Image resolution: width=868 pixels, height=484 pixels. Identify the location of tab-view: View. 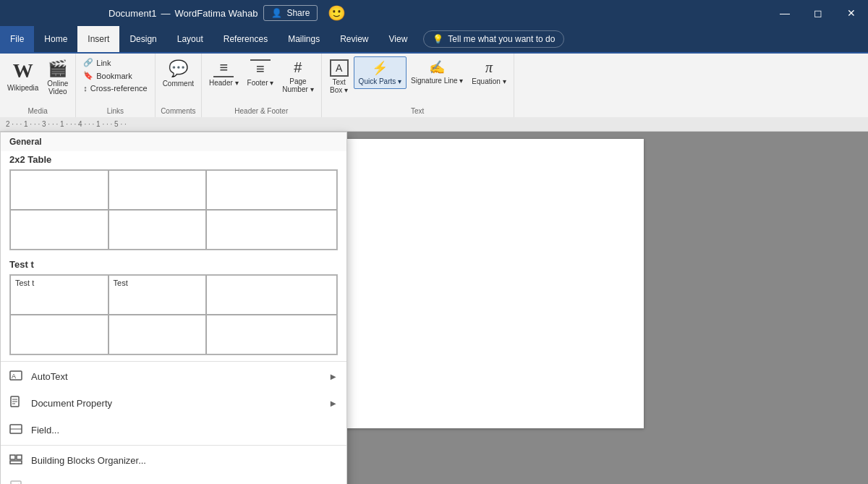
(399, 39).